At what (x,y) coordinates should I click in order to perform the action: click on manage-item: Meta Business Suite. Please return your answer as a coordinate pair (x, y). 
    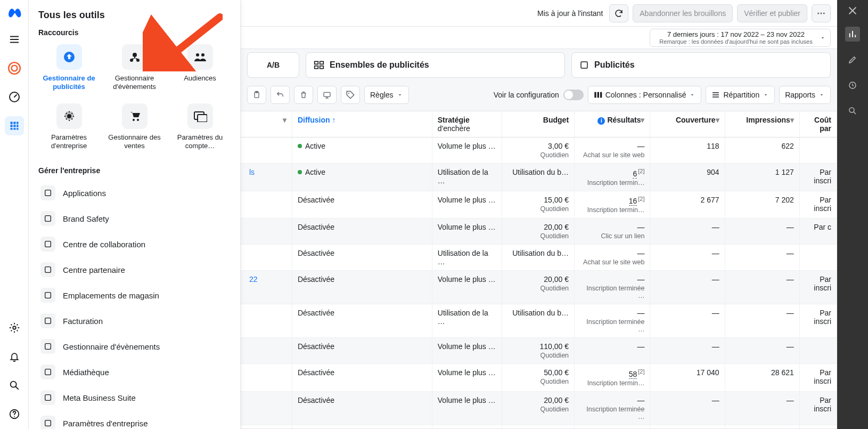
    Looking at the image, I should click on (134, 398).